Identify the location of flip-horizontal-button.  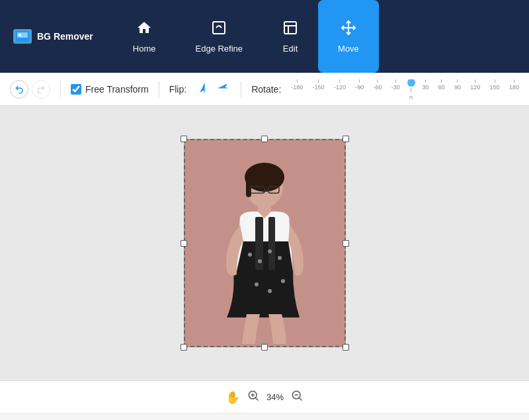
(204, 89).